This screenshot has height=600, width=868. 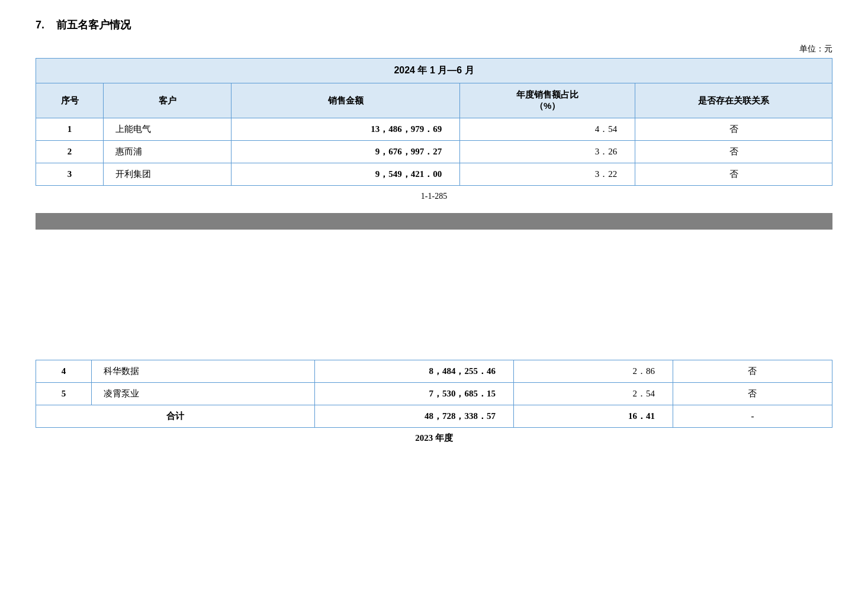 What do you see at coordinates (346, 175) in the screenshot?
I see `row3-amount: 9，549，421．00` at bounding box center [346, 175].